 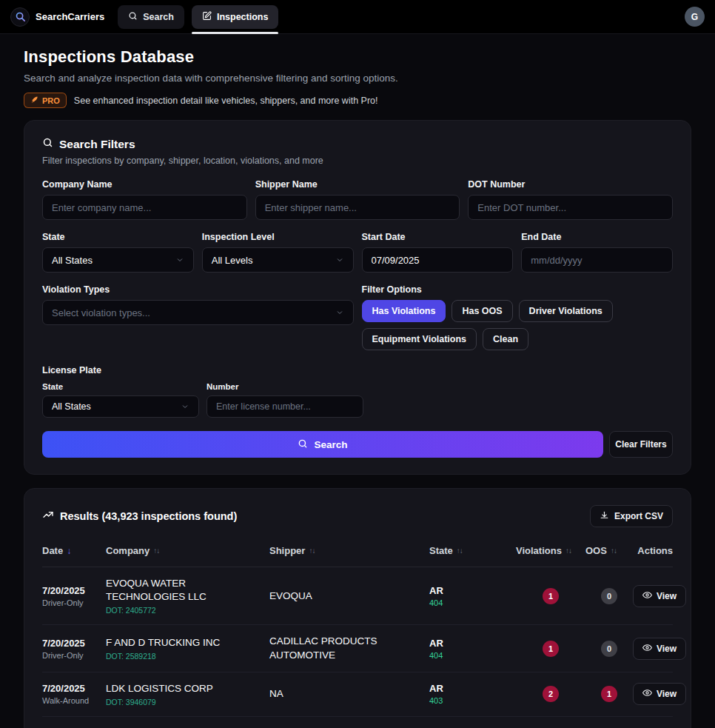 I want to click on company-name-input, so click(x=145, y=207).